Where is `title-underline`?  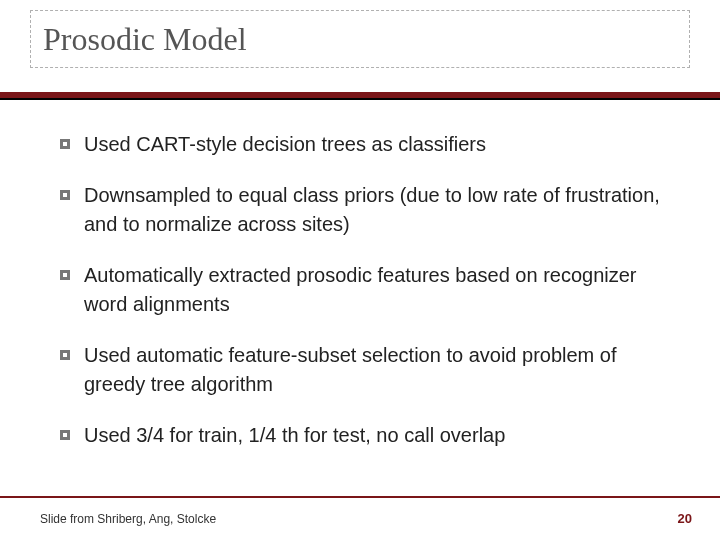 title-underline is located at coordinates (360, 96).